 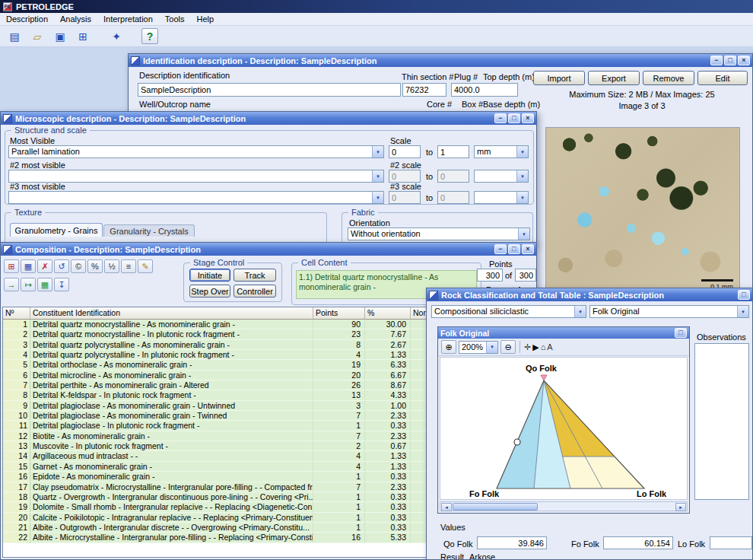 What do you see at coordinates (17, 446) in the screenshot?
I see `cell-n: 13` at bounding box center [17, 446].